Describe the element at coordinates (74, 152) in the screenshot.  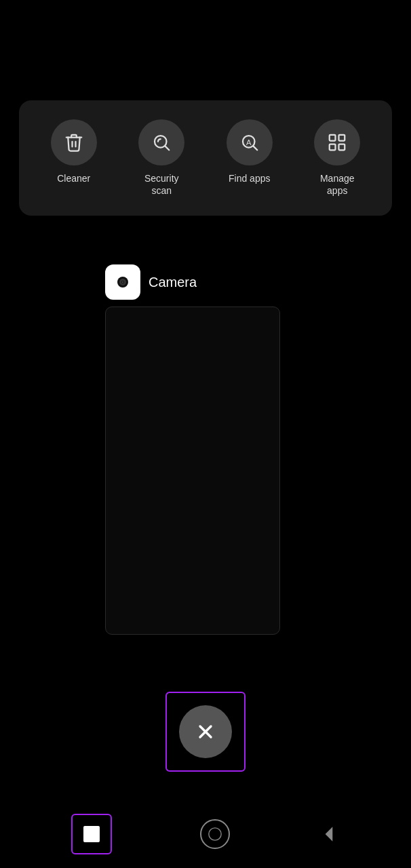
I see `cleaner-action: Cleaner` at that location.